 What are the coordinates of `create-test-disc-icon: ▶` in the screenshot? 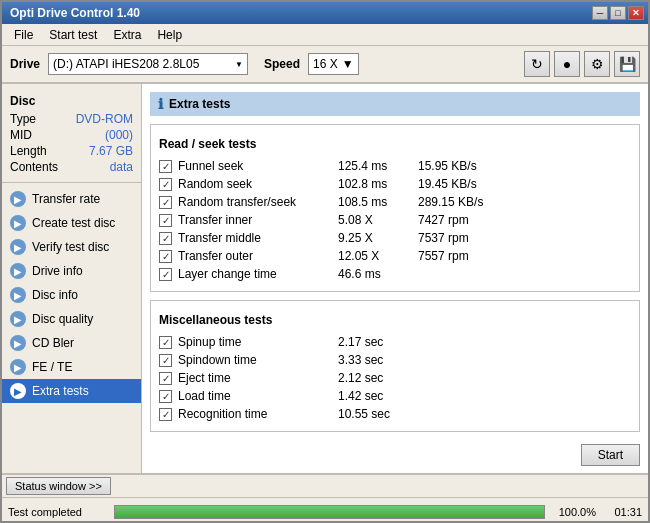 It's located at (18, 223).